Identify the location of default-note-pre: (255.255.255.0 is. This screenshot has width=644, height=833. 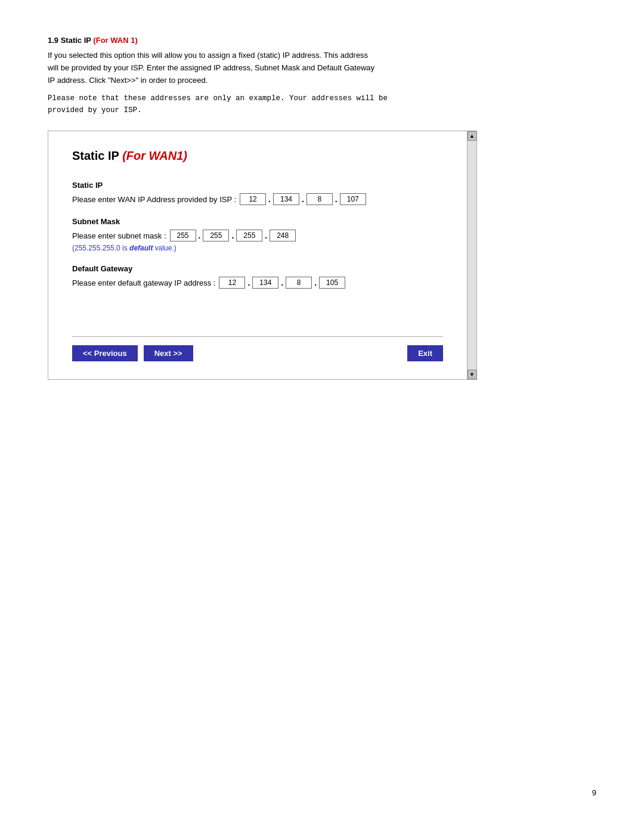
(101, 248).